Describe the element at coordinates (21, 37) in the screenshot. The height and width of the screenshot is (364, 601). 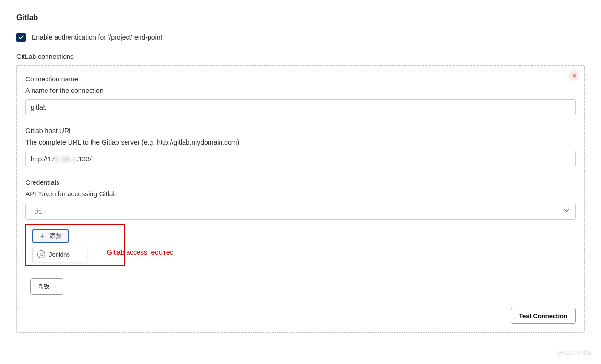
I see `check-icon` at that location.